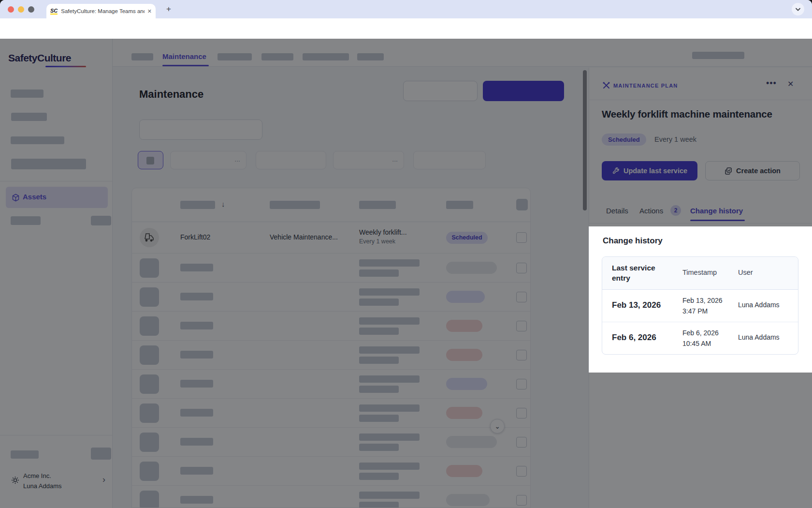  What do you see at coordinates (791, 84) in the screenshot?
I see `drawer-close-icon: ✕` at bounding box center [791, 84].